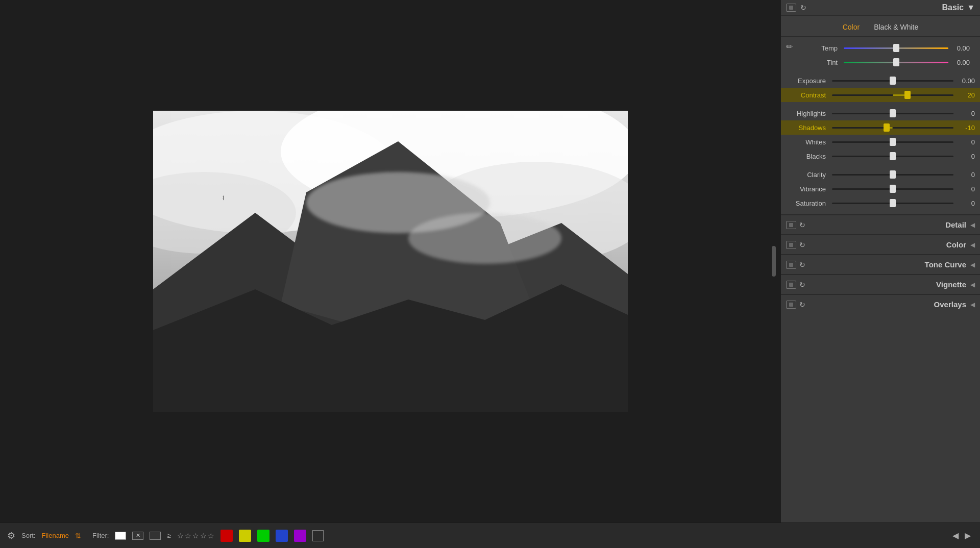 Image resolution: width=980 pixels, height=548 pixels. I want to click on slider-value-exposure: 0.00, so click(964, 81).